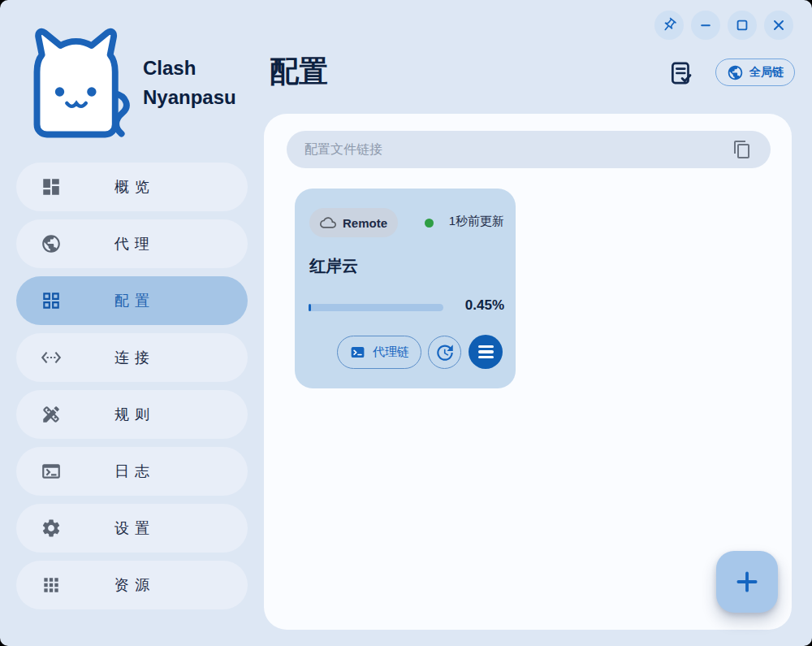 The width and height of the screenshot is (812, 646). Describe the element at coordinates (132, 528) in the screenshot. I see `sidebar-item-label: 设置` at that location.